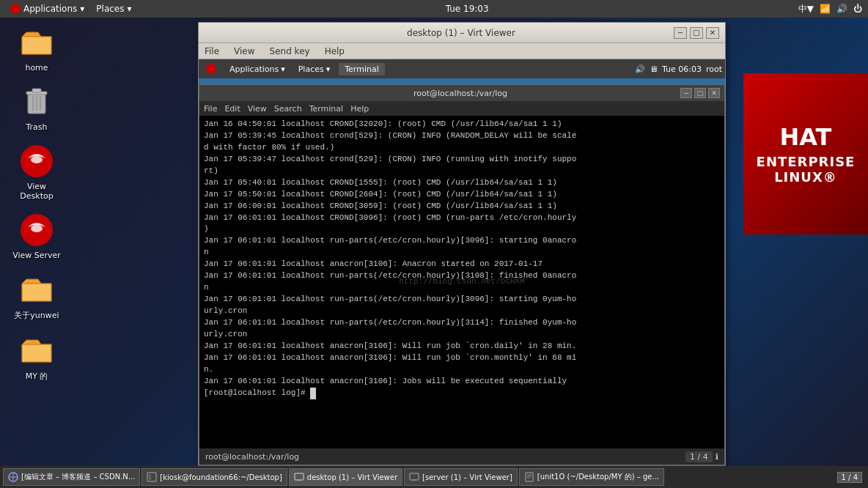 The height and width of the screenshot is (488, 868). Describe the element at coordinates (825, 9) in the screenshot. I see `wifi-icon: 📶` at that location.